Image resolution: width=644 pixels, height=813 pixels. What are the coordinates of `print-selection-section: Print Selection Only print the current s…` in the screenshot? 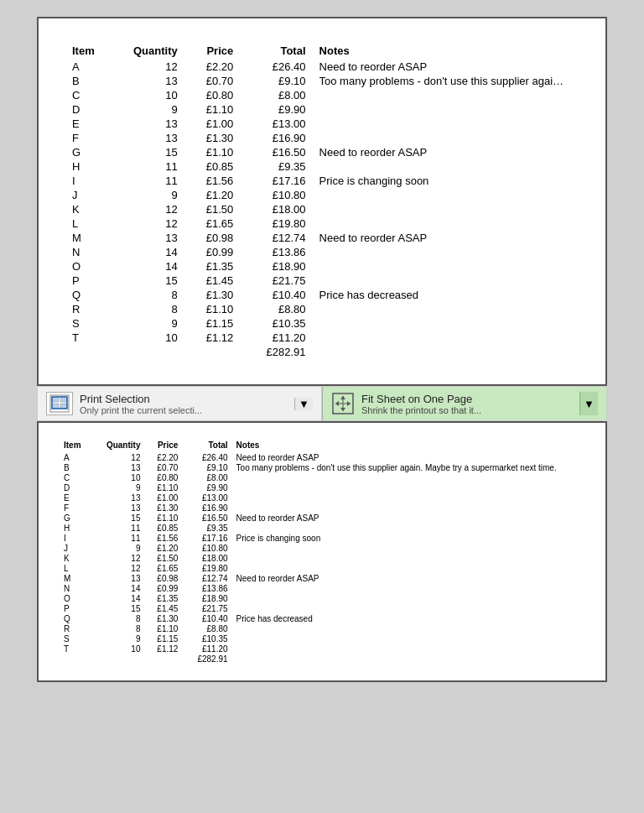 It's located at (179, 404).